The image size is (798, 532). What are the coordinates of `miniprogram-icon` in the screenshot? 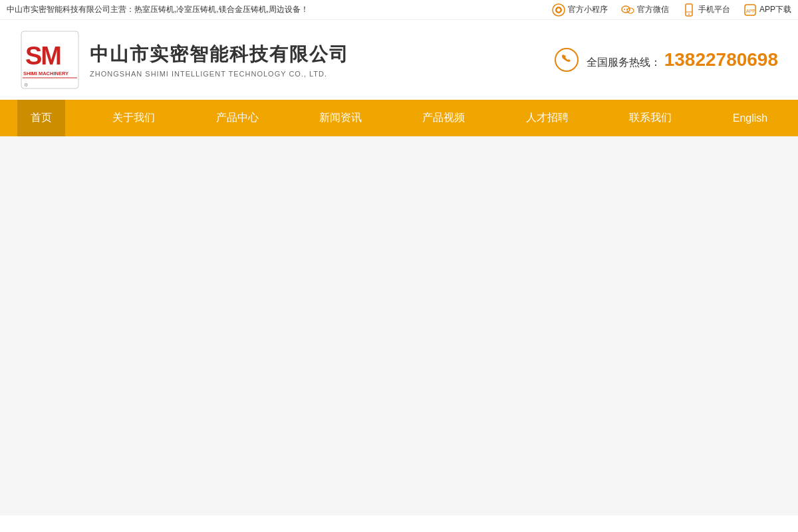 It's located at (559, 10).